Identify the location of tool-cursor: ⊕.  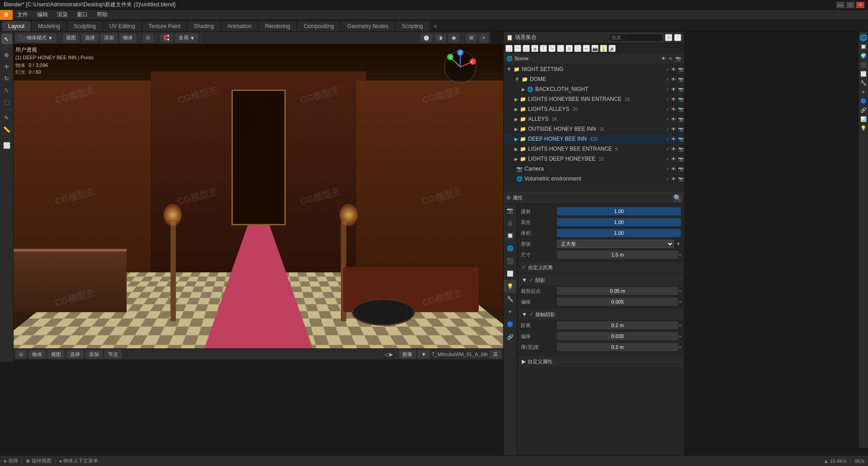
(7, 55).